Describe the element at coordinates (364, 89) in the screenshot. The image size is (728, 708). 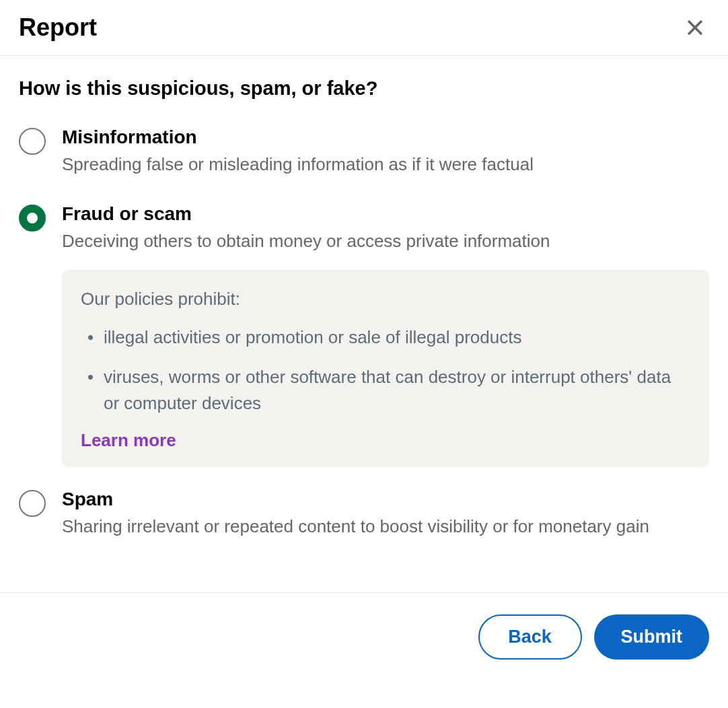
I see `report-question: How is this suspicious, spam, or fake?` at that location.